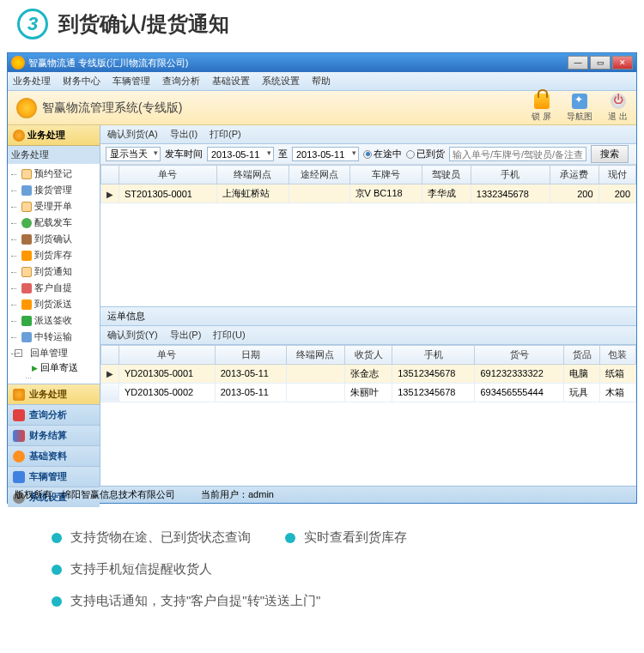 This screenshot has height=653, width=644. I want to click on confirm-arrival-button: 确认到货(A), so click(132, 134).